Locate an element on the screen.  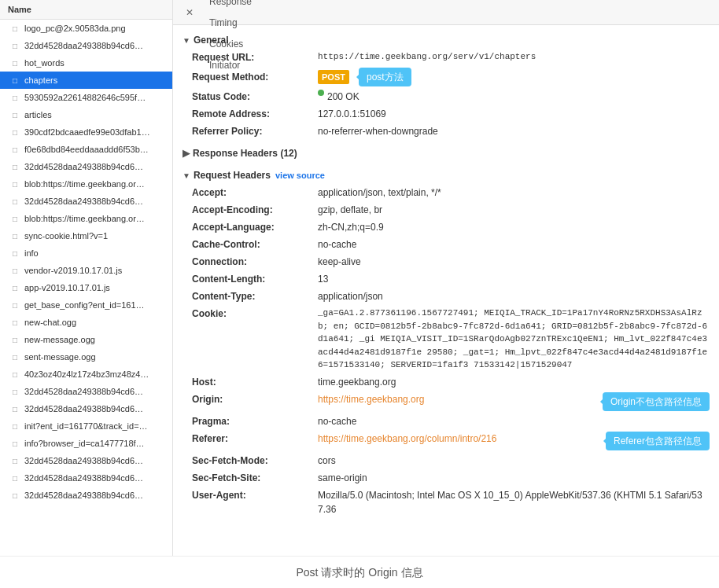
status-code-row: Status Code: 200 OK is located at coordinates (451, 97).